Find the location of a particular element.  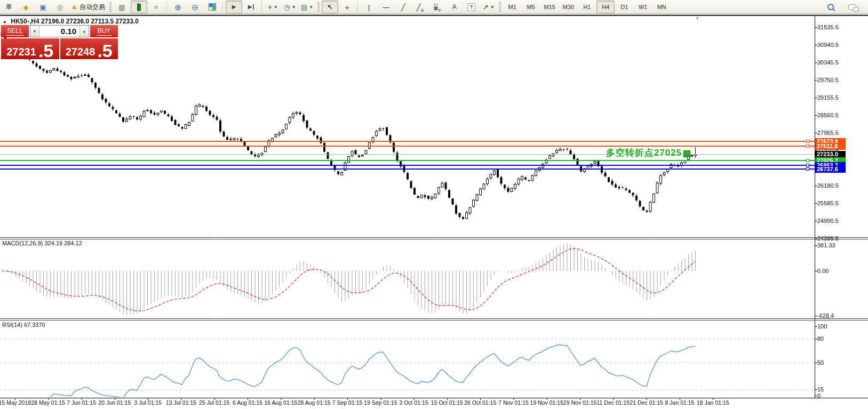

trendline-tool: ╱ is located at coordinates (403, 7).